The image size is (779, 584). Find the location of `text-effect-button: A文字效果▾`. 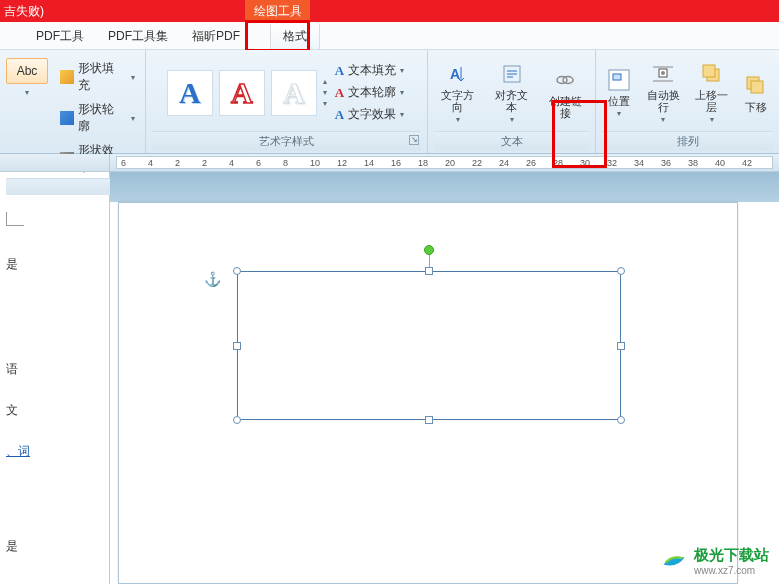

text-effect-button: A文字效果▾ is located at coordinates (370, 114).